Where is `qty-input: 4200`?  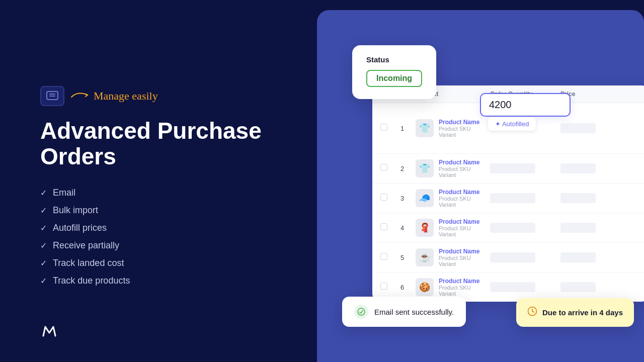
qty-input: 4200 is located at coordinates (525, 105).